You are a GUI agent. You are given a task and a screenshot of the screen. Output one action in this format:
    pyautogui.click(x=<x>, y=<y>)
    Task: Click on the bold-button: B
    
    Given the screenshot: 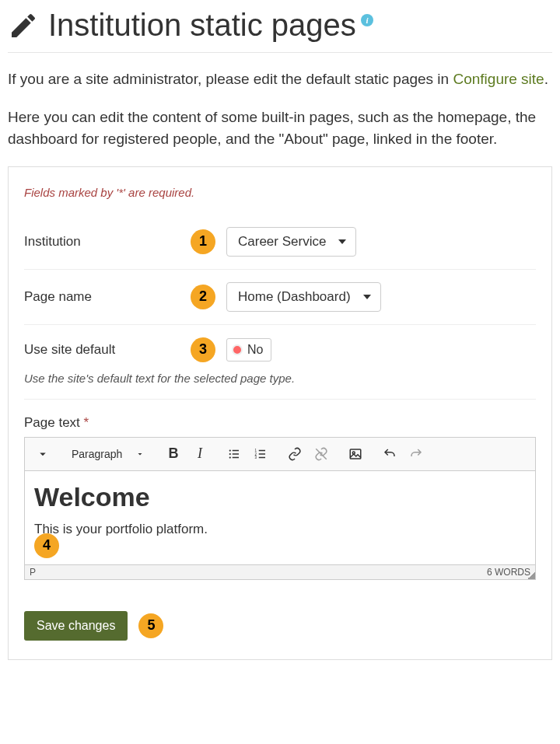 What is the action you would take?
    pyautogui.click(x=173, y=454)
    